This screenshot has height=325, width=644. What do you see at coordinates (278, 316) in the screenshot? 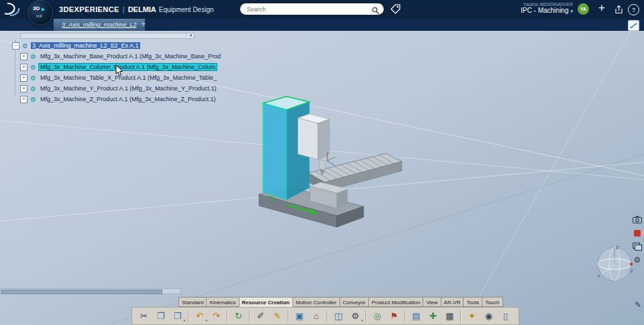
I see `annotate-button: ✎` at bounding box center [278, 316].